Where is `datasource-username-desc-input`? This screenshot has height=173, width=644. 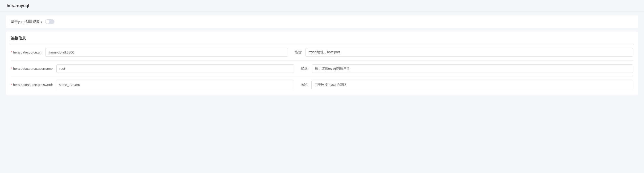 datasource-username-desc-input is located at coordinates (472, 69).